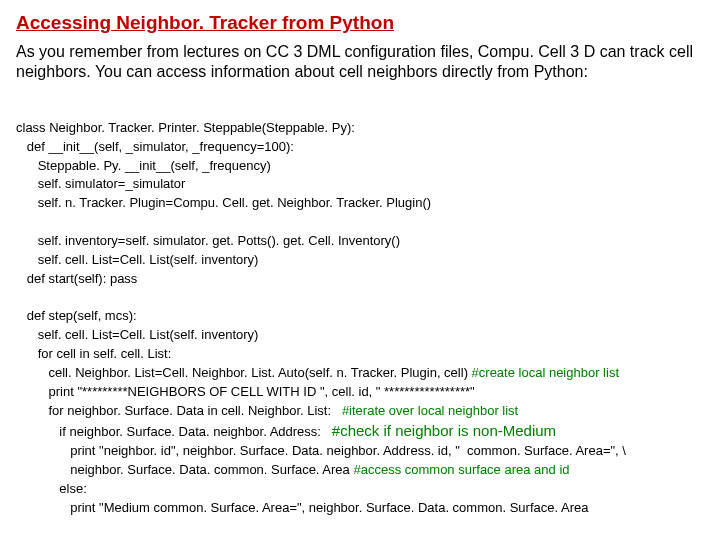 The width and height of the screenshot is (720, 540). What do you see at coordinates (76, 278) in the screenshot?
I see `code-line: def start(self): pass` at bounding box center [76, 278].